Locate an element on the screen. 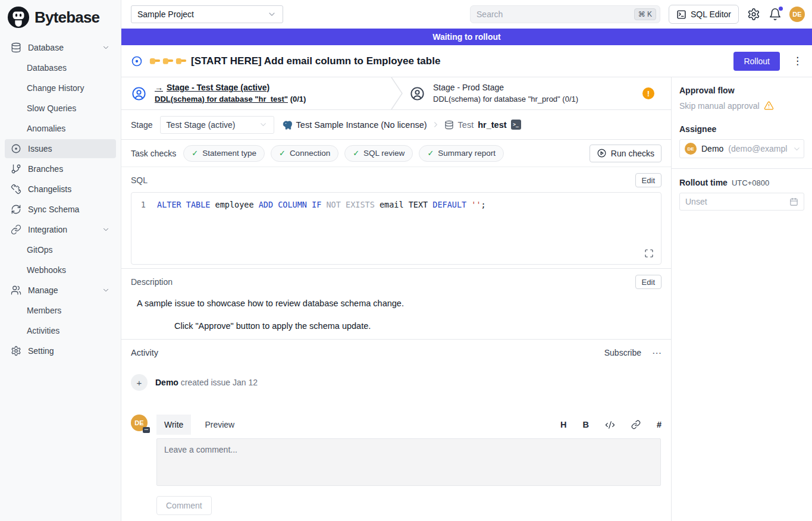  project-select: Sample Project is located at coordinates (207, 14).